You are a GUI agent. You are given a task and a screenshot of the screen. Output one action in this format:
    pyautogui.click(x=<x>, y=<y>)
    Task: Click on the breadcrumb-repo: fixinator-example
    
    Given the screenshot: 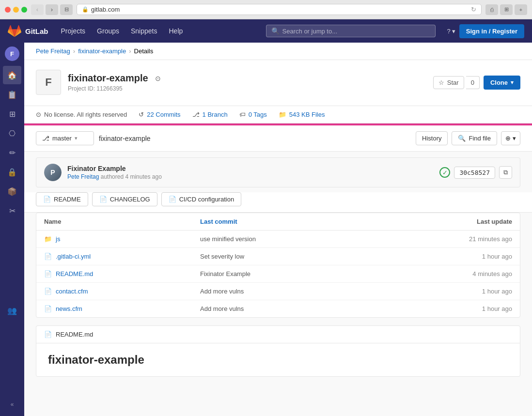 What is the action you would take?
    pyautogui.click(x=102, y=51)
    